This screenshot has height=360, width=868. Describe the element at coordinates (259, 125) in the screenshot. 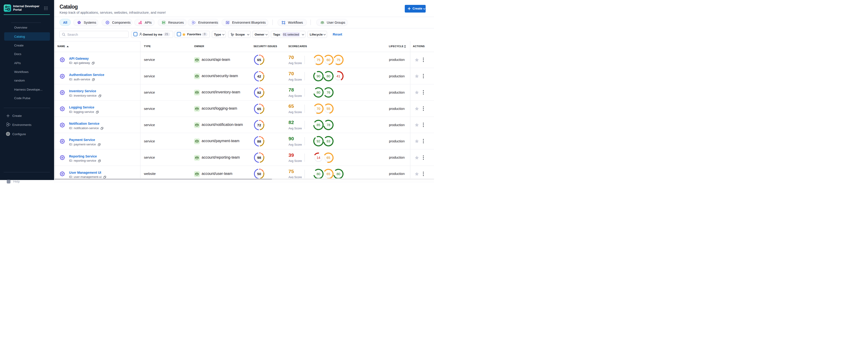

I see `svg-text: 72` at that location.